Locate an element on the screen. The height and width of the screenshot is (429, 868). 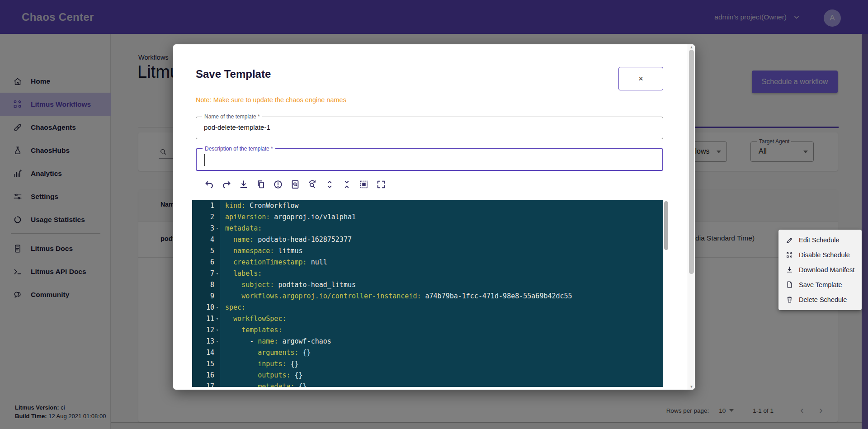
editor-line: 2apiVersion: argoproj.io/v1alpha1 is located at coordinates (428, 217).